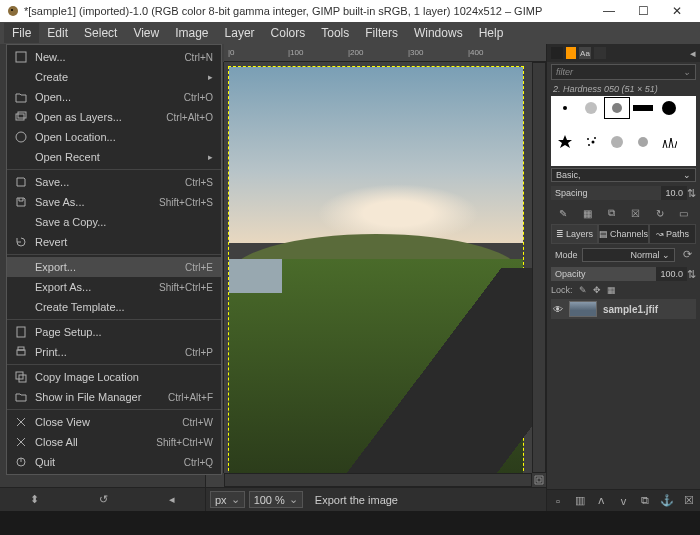 This screenshot has width=700, height=535. What do you see at coordinates (628, 255) in the screenshot?
I see `mode-select: Normal ⌄` at bounding box center [628, 255].